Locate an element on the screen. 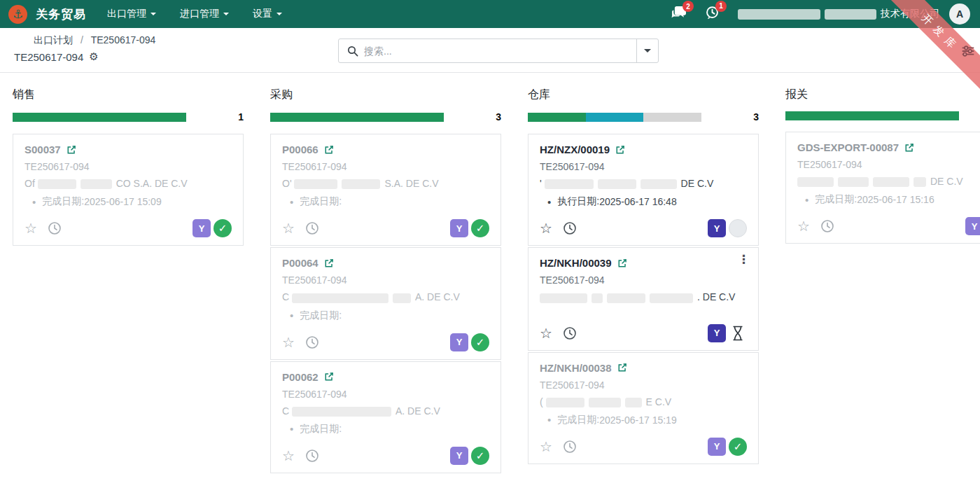  card-reference: GDS-EXPORT-00087 is located at coordinates (848, 147).